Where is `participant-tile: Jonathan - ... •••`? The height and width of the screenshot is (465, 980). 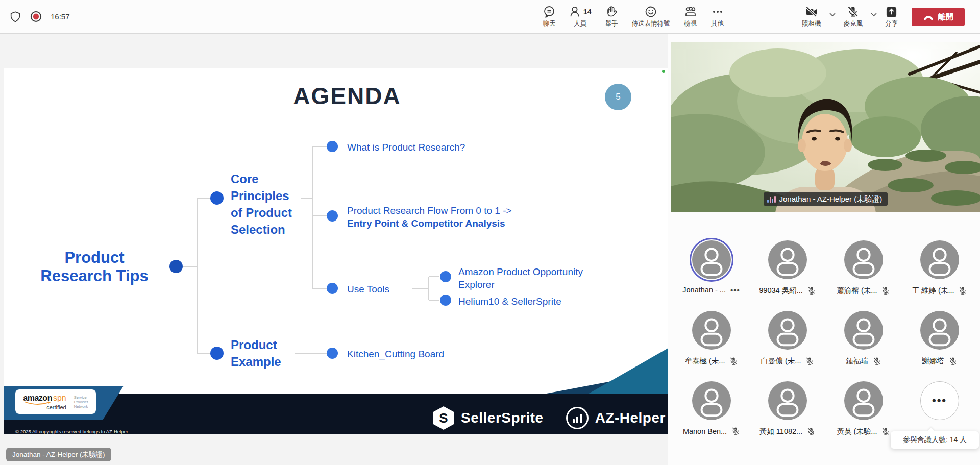 participant-tile: Jonathan - ... ••• is located at coordinates (712, 273).